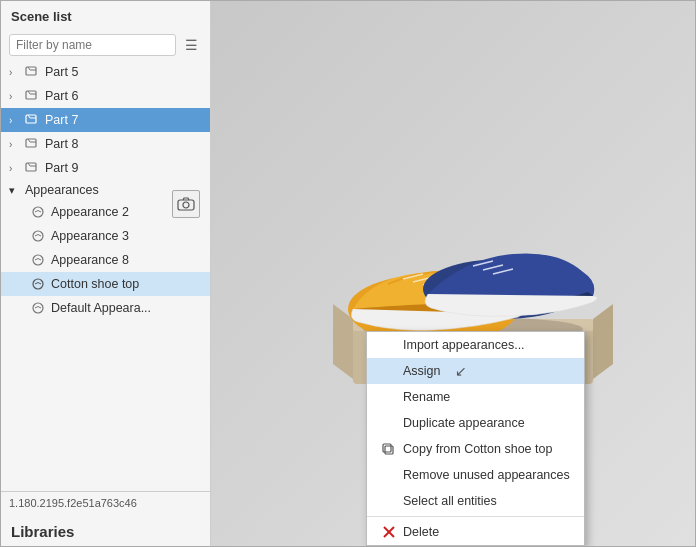 The image size is (696, 547). Describe the element at coordinates (476, 345) in the screenshot. I see `cm-import-appearances: Import appearances...` at that location.